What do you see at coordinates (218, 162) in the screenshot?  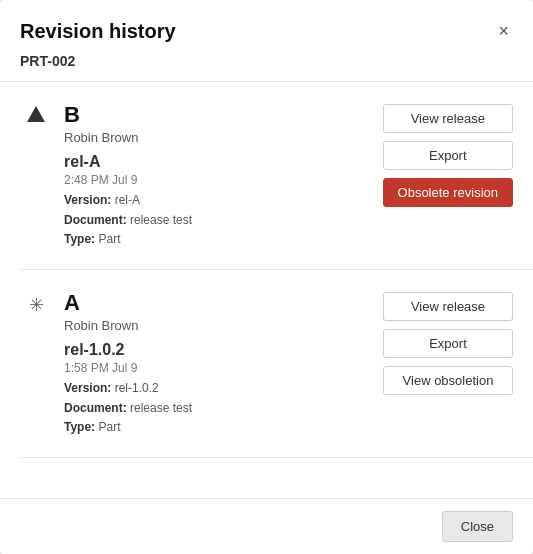 I see `revision-rel-b: rel-A` at bounding box center [218, 162].